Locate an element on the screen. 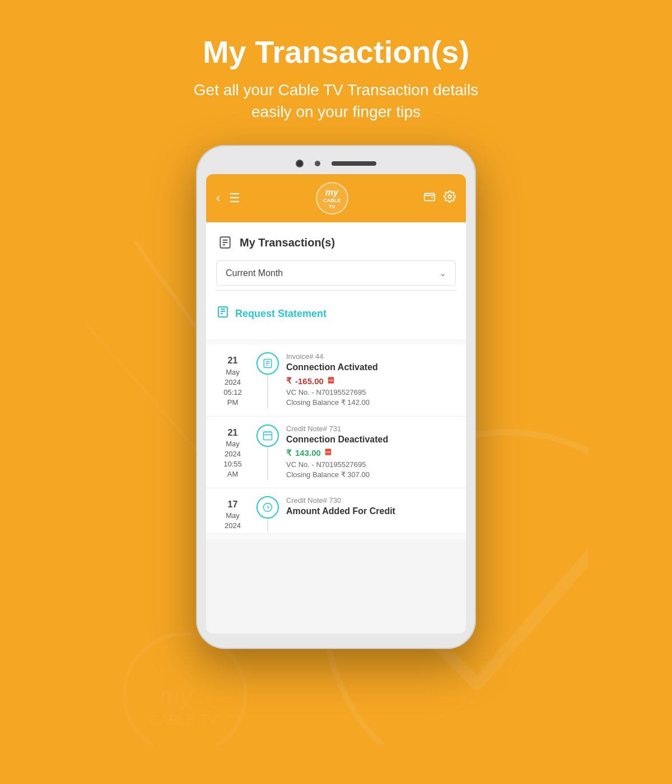 This screenshot has width=672, height=784. app-content: My Transaction(s) Current Month ⌄ is located at coordinates (336, 281).